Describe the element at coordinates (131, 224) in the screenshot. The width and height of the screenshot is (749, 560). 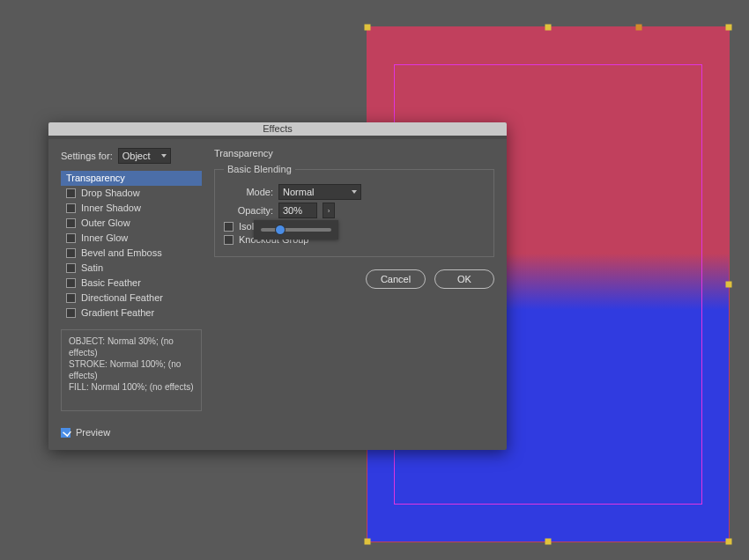
I see `effects-item-outer-glow: Outer Glow` at that location.